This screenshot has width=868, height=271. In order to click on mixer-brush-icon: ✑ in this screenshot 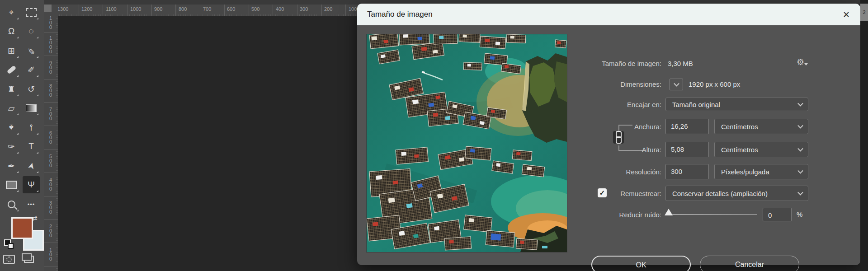, I will do `click(11, 146)`.